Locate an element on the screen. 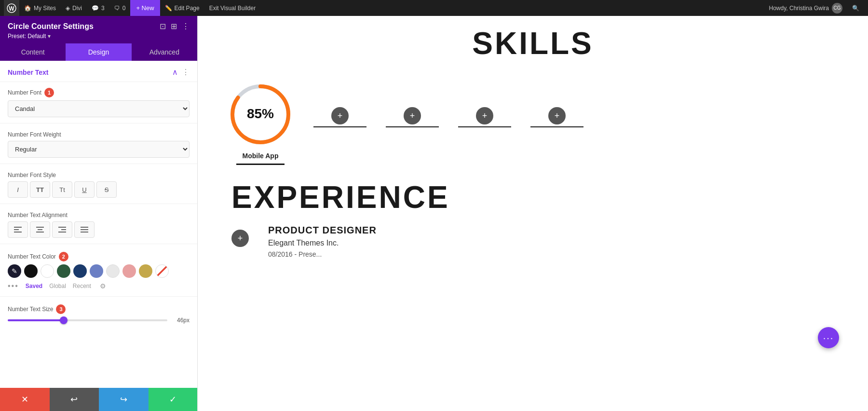 Image resolution: width=868 pixels, height=411 pixels. swatch-medium-blue is located at coordinates (96, 271).